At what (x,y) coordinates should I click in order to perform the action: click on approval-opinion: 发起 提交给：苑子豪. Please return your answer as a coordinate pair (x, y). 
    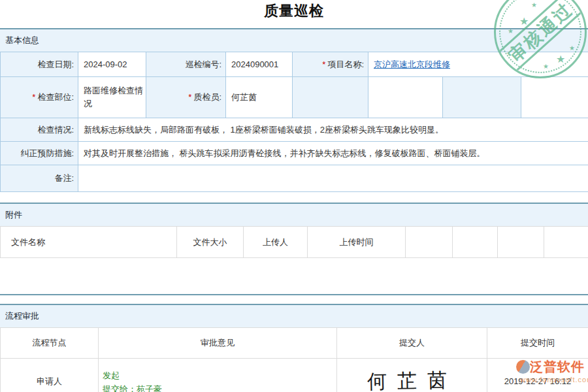
    Looking at the image, I should click on (218, 375).